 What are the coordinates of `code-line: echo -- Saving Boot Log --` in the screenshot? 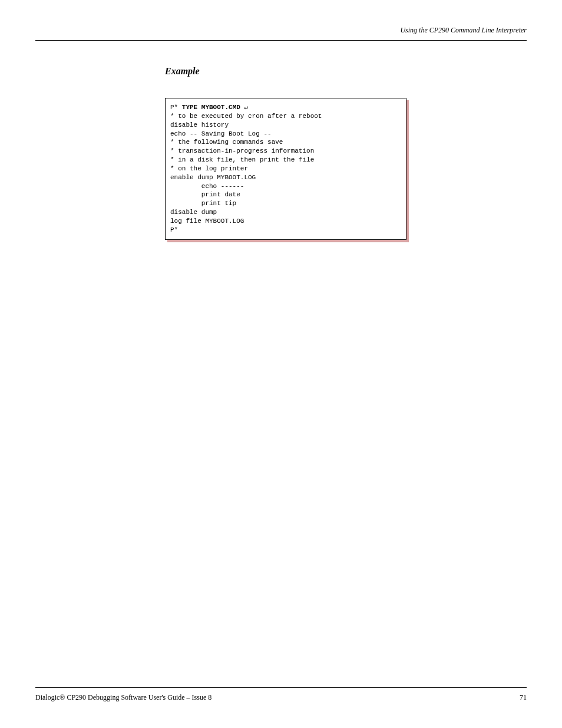 It's located at (221, 134).